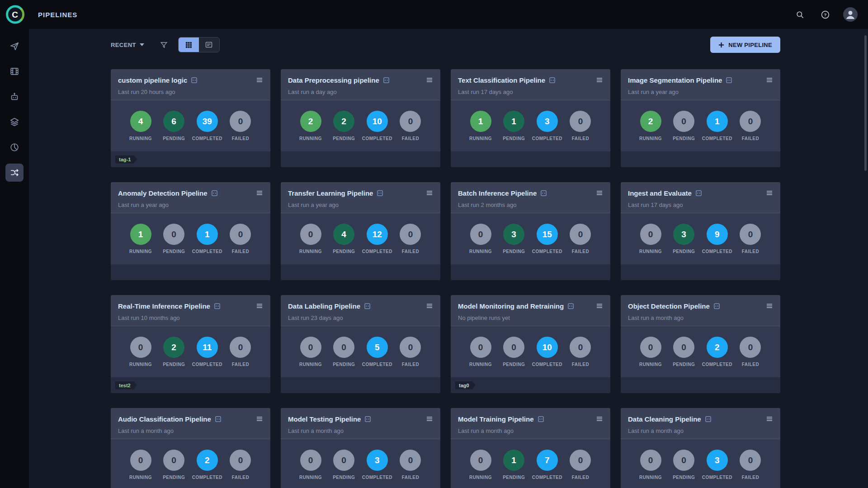  I want to click on hamburger-menu-icon, so click(259, 419).